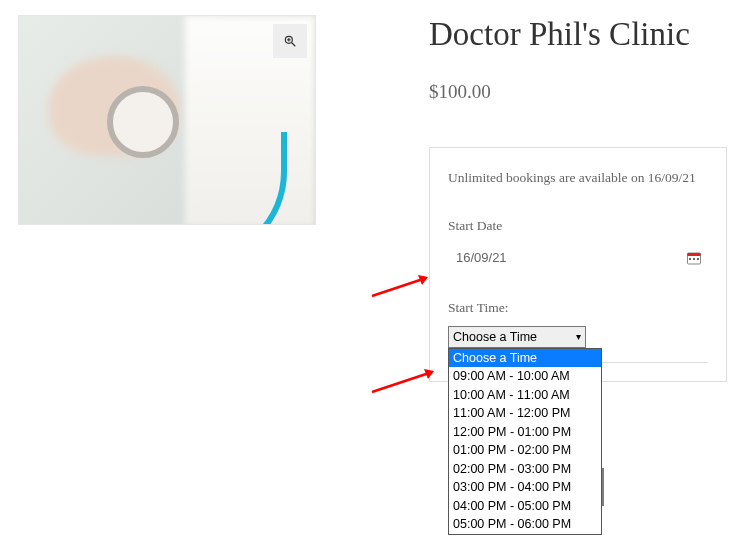 Image resolution: width=741 pixels, height=554 pixels. What do you see at coordinates (525, 442) in the screenshot?
I see `start-time-dropdown: Choose a Time09:00 AM - 10:00 AM10:00 AM…` at bounding box center [525, 442].